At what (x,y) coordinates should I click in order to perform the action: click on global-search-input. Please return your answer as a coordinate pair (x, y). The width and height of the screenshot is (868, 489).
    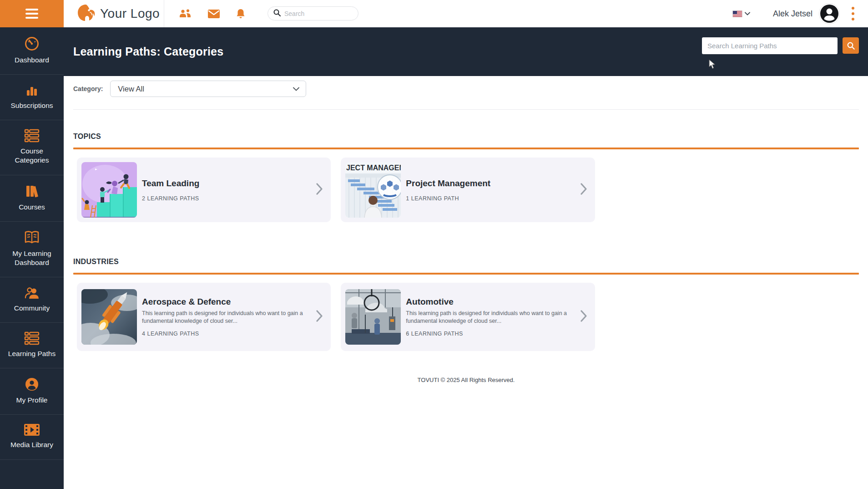
    Looking at the image, I should click on (316, 14).